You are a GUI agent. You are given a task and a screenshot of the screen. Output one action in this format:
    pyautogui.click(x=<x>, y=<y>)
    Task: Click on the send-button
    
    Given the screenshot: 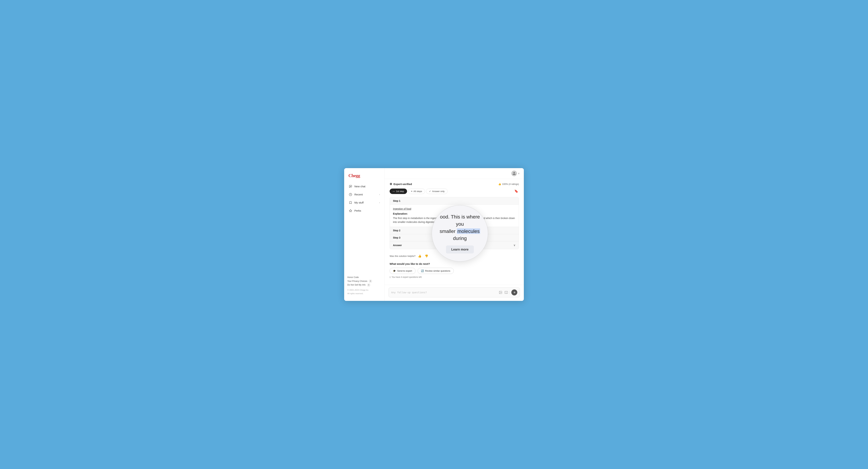 What is the action you would take?
    pyautogui.click(x=514, y=292)
    